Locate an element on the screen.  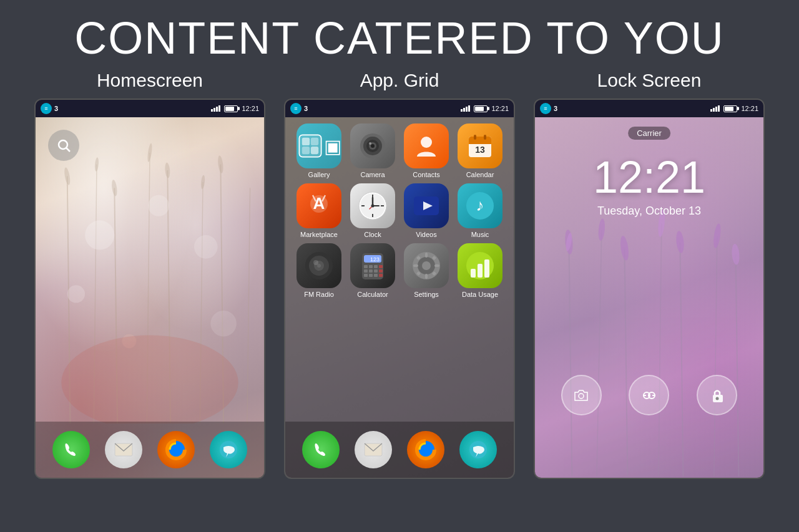
network-icon-3: ≡ is located at coordinates (546, 109).